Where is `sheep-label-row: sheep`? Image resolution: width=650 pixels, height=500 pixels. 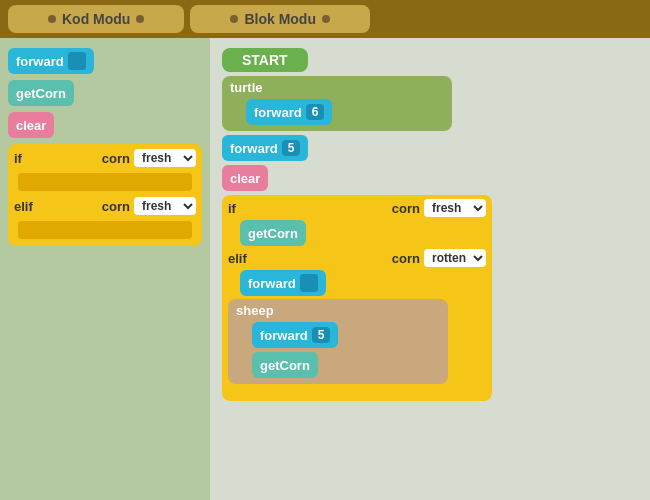
sheep-label-row: sheep is located at coordinates (338, 310).